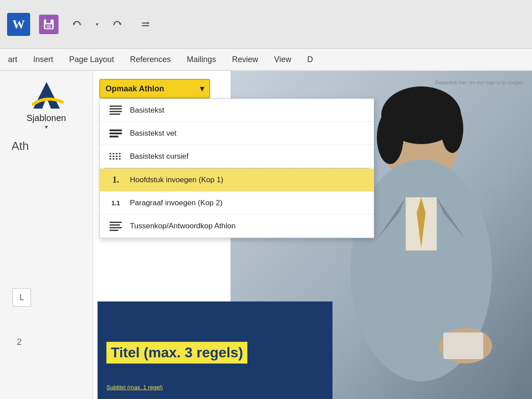 This screenshot has width=532, height=399. Describe the element at coordinates (237, 133) in the screenshot. I see `dropdown-item-basistekst-vet: Basistekst vet` at that location.